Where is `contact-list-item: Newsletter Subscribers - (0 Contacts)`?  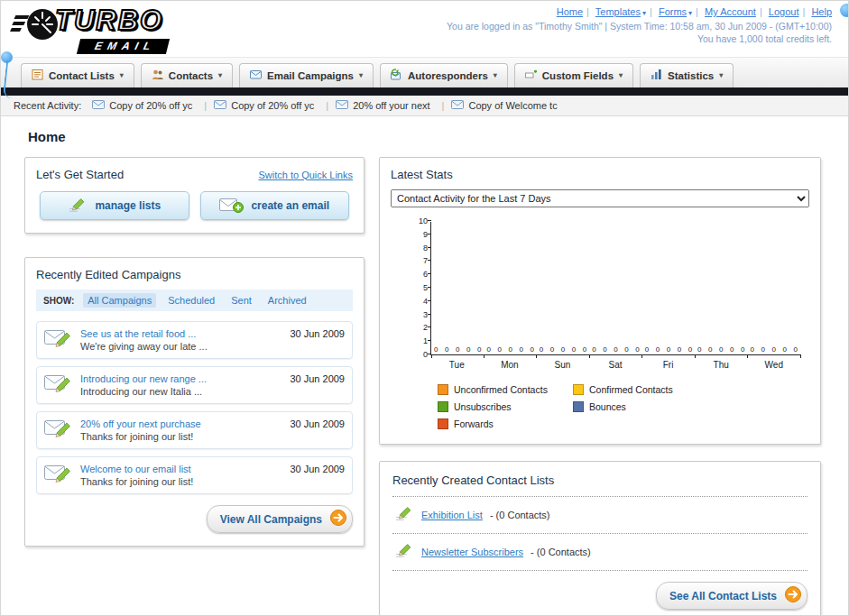 contact-list-item: Newsletter Subscribers - (0 Contacts) is located at coordinates (600, 552).